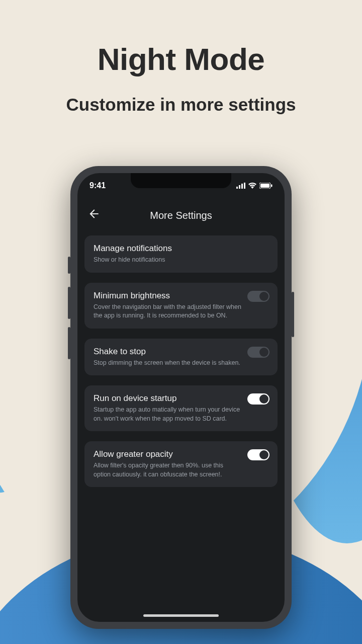  I want to click on setting-desc: Stop dimming the screen when the device …, so click(181, 363).